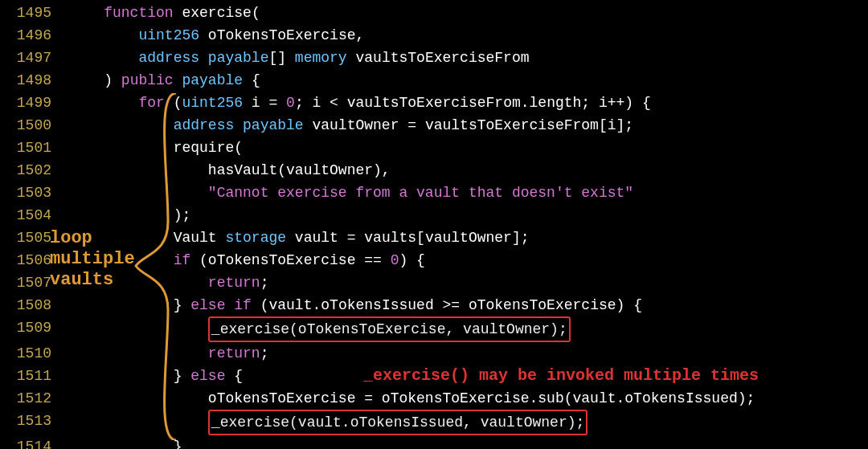 The height and width of the screenshot is (449, 868). Describe the element at coordinates (160, 353) in the screenshot. I see `line-content: return;` at that location.